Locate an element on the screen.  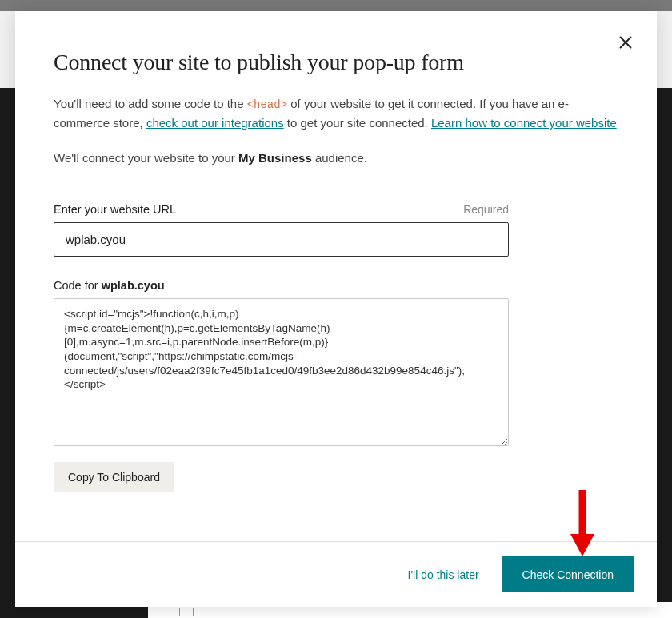
url-section: Enter your website URL Required is located at coordinates (336, 230).